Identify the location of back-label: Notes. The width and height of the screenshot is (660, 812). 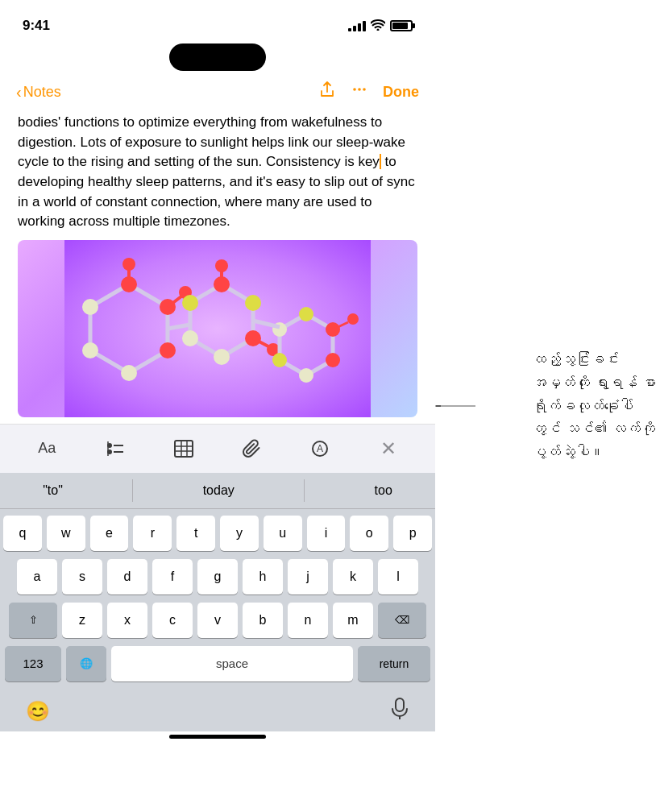
(42, 92).